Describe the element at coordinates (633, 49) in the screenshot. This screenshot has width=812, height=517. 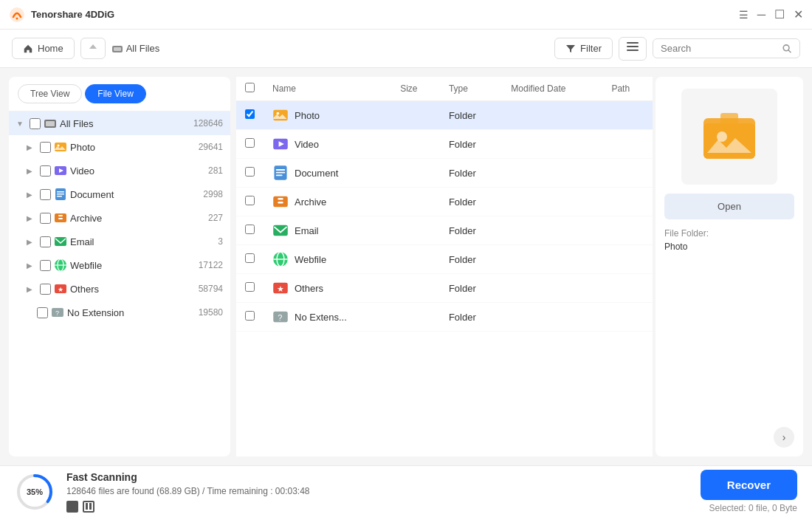
I see `list-view-button` at that location.